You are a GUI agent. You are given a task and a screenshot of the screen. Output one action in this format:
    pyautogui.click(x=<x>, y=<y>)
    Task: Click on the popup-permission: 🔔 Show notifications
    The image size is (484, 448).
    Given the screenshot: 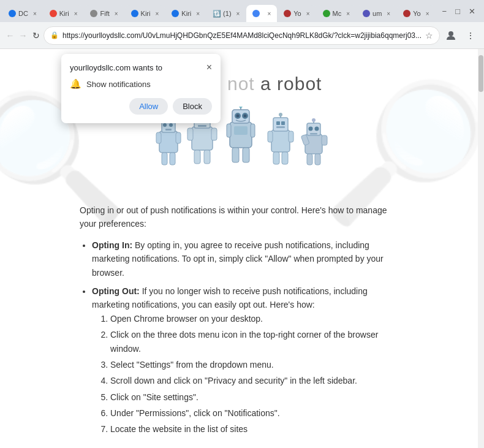 What is the action you would take?
    pyautogui.click(x=141, y=84)
    